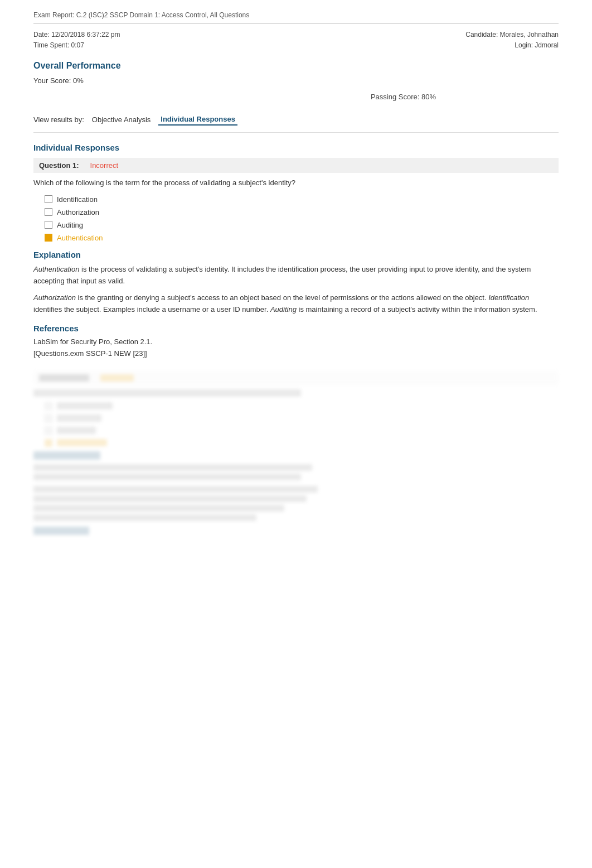 The image size is (592, 868). Describe the element at coordinates (77, 46) in the screenshot. I see `time-label: Time Spent: 0:07` at that location.